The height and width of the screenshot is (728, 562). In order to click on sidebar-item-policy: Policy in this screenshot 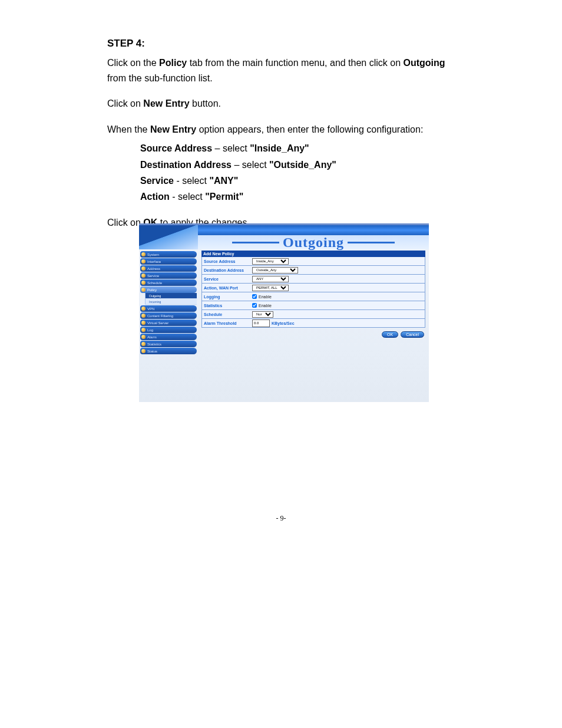, I will do `click(168, 290)`.